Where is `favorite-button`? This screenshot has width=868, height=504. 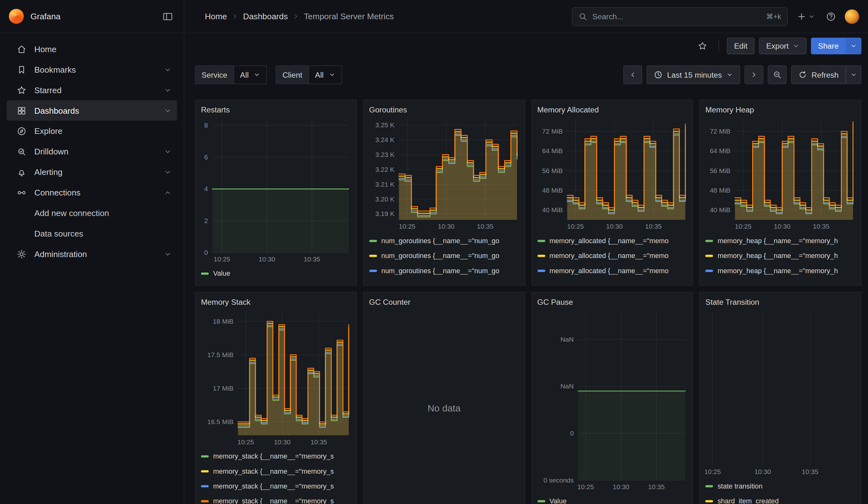 favorite-button is located at coordinates (703, 46).